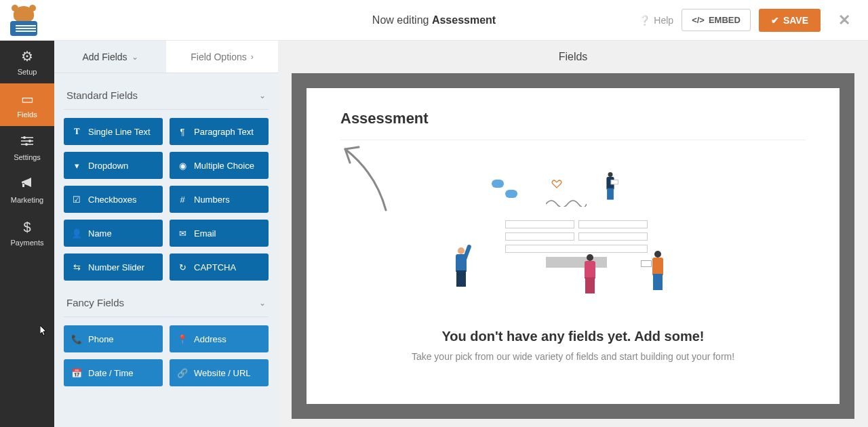 This screenshot has height=427, width=868. I want to click on save-button: ✔ SAVE, so click(789, 20).